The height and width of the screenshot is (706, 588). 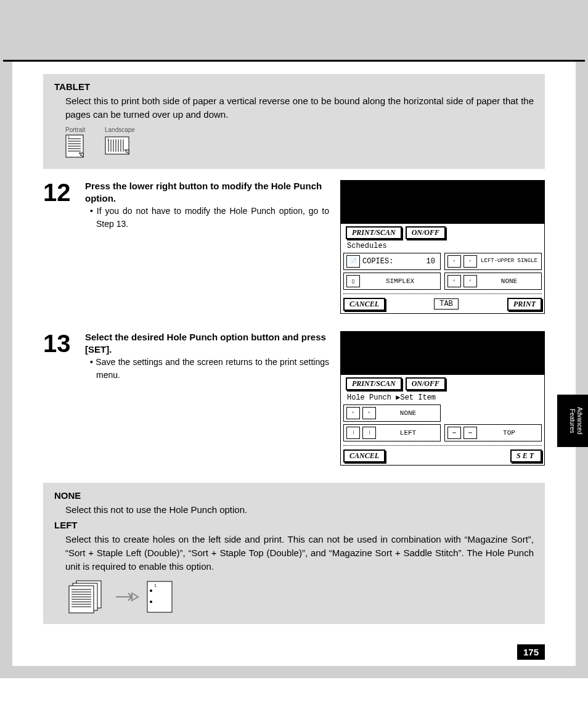 I want to click on print-button: PRINT, so click(x=525, y=305).